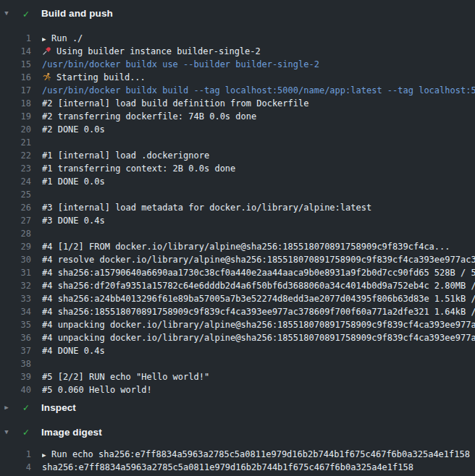  What do you see at coordinates (16, 377) in the screenshot?
I see `log-line-number: 39` at bounding box center [16, 377].